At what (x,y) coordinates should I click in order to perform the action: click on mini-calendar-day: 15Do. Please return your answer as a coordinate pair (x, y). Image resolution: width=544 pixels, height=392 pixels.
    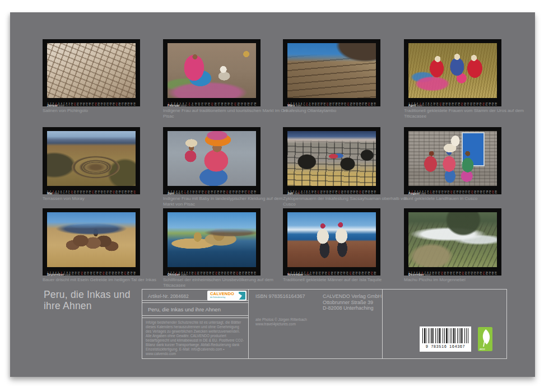
    Looking at the image, I should click on (87, 105).